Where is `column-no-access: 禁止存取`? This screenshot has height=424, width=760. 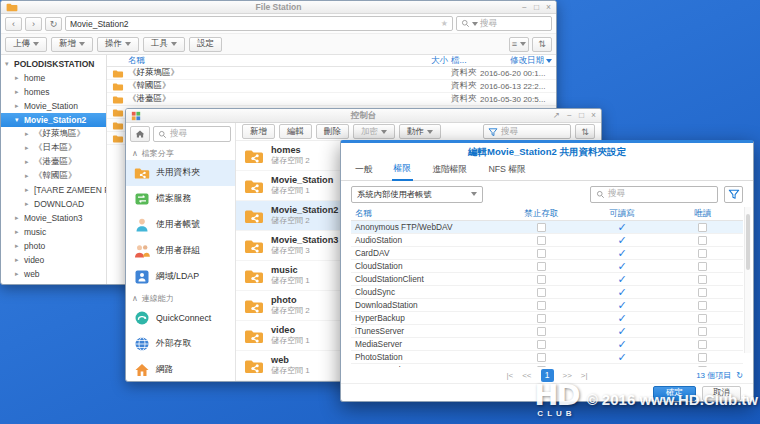
column-no-access: 禁止存取 is located at coordinates (542, 214).